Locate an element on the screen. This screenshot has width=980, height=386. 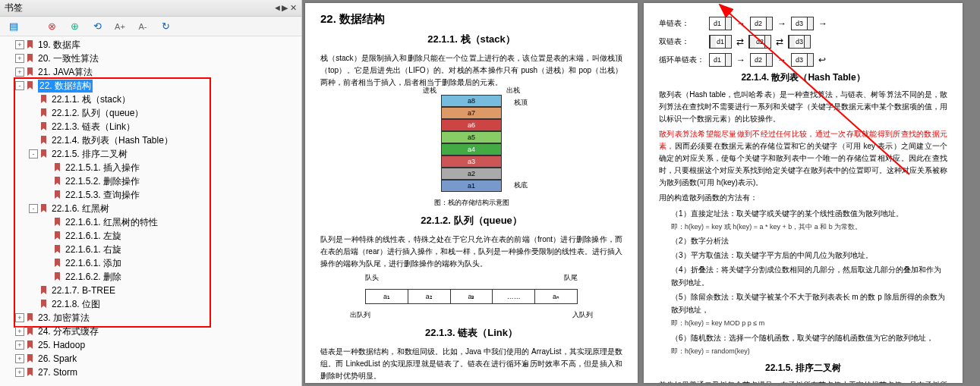
add-bookmark-icon: ⊕ is located at coordinates (74, 27).